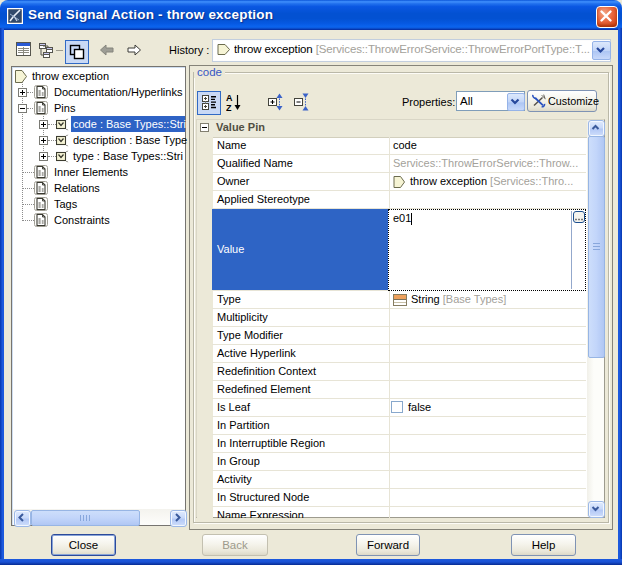 The height and width of the screenshot is (565, 622). Describe the element at coordinates (230, 98) in the screenshot. I see `svg-text: A` at that location.